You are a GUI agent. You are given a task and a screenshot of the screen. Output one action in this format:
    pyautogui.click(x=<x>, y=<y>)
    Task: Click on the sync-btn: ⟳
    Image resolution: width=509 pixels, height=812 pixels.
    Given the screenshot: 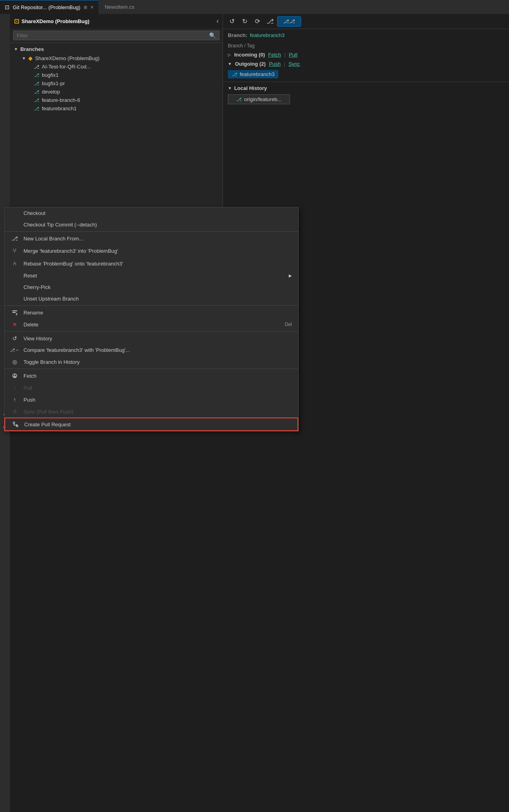 What is the action you would take?
    pyautogui.click(x=257, y=21)
    